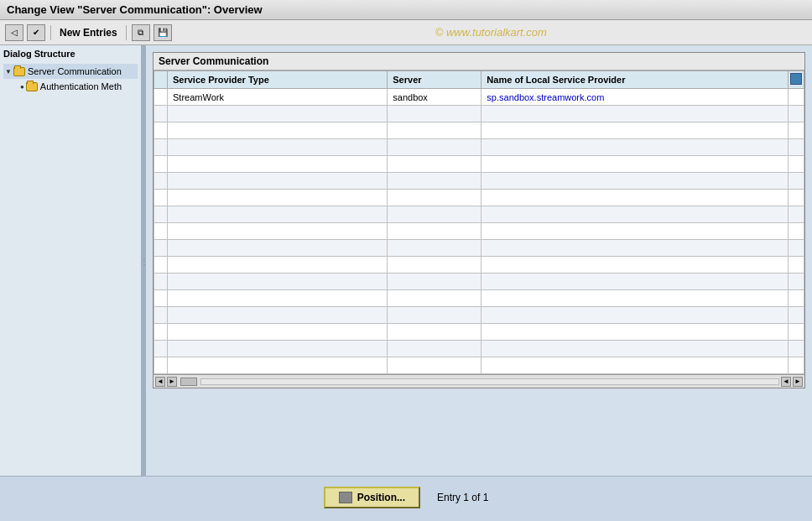  Describe the element at coordinates (490, 382) in the screenshot. I see `scroll-track-horizontal` at that location.